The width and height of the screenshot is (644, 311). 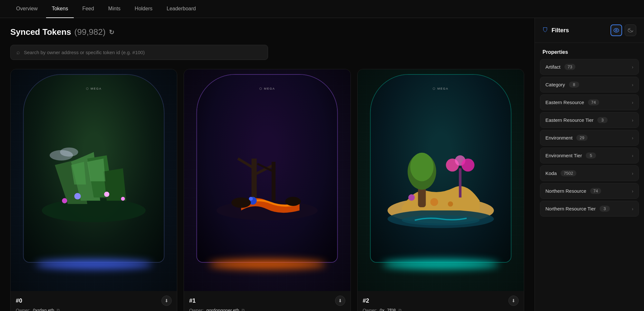 I want to click on filter-row-koda: Koda 7502 ›, so click(x=590, y=173).